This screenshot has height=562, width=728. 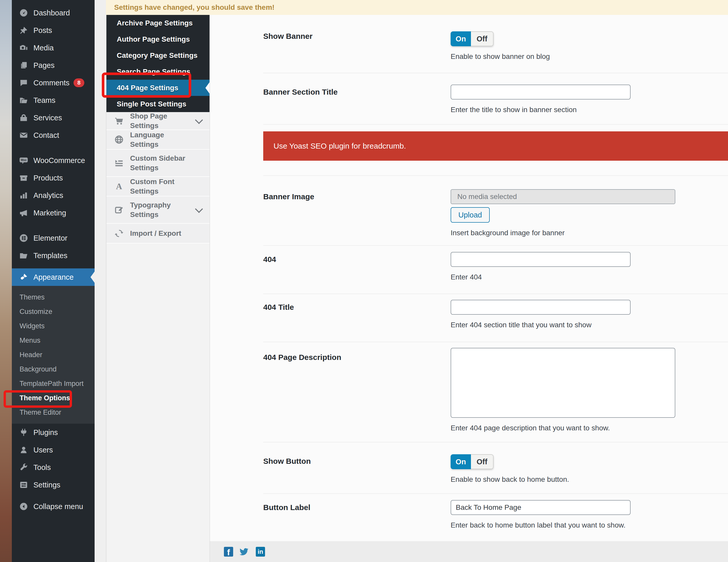 What do you see at coordinates (53, 255) in the screenshot?
I see `sidebar-item-templates: Templates` at bounding box center [53, 255].